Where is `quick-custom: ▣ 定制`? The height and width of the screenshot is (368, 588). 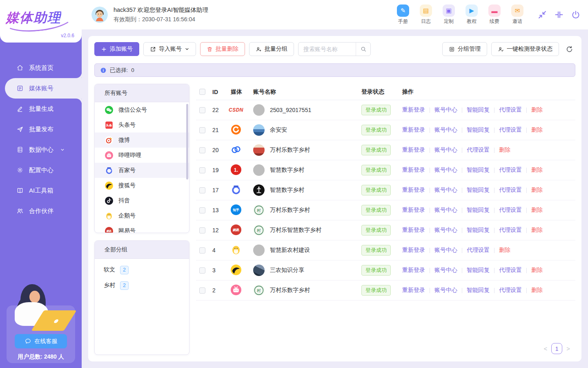 quick-custom: ▣ 定制 is located at coordinates (449, 15).